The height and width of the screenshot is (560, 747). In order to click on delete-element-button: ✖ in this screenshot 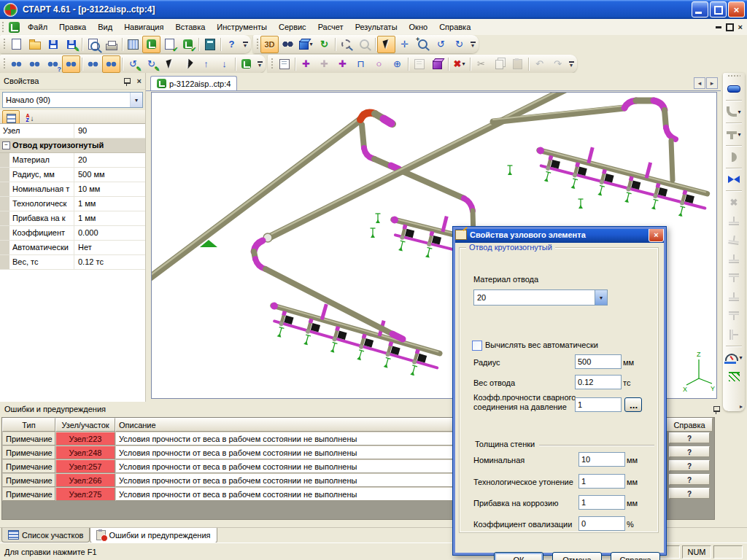, I will do `click(734, 202)`.